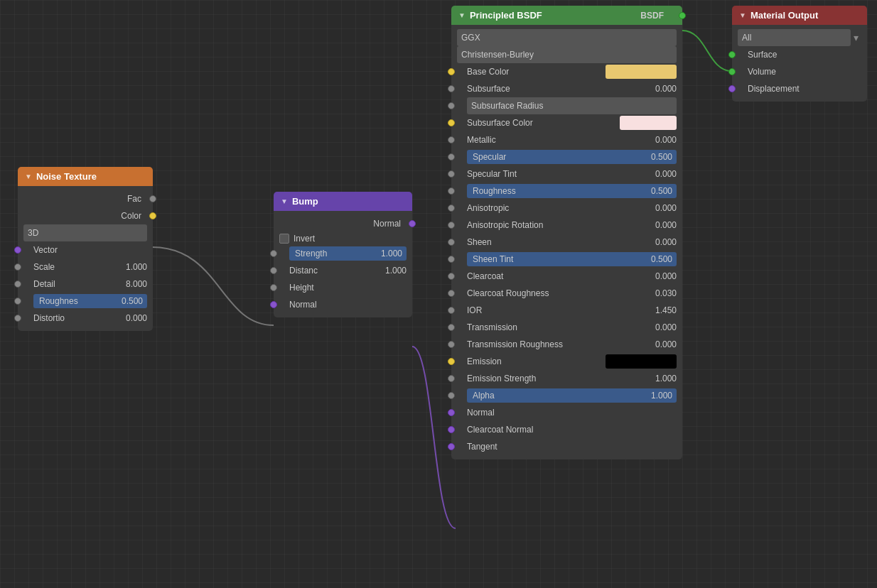 The image size is (877, 588). I want to click on noise-color-socket, so click(153, 216).